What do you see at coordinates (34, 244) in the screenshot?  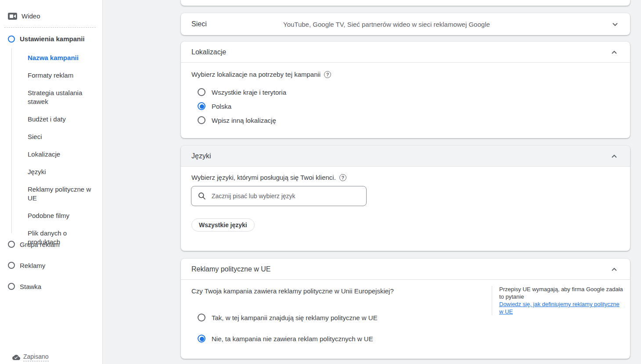 I see `sidebar-item-grupa-reklam: Grupa reklam` at bounding box center [34, 244].